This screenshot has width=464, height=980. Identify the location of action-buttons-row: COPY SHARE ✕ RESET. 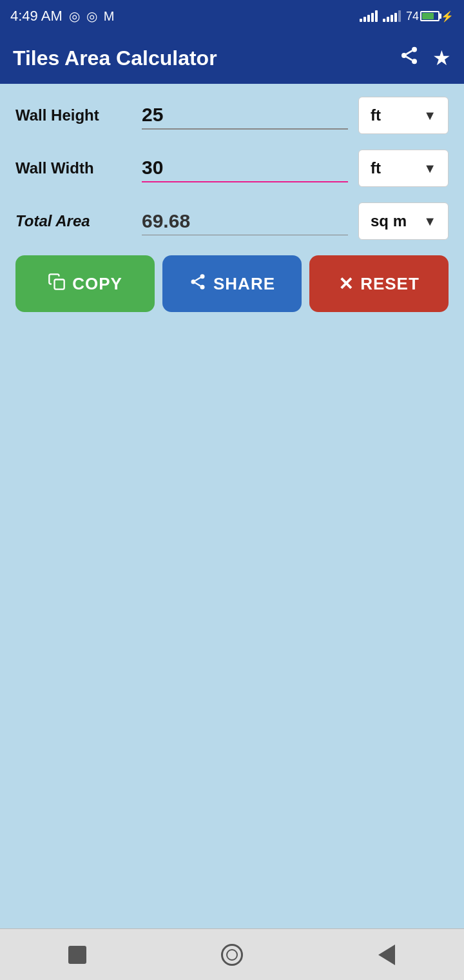
(232, 284).